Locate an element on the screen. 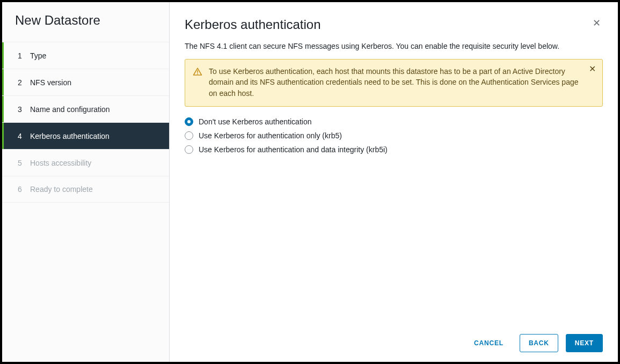  alert-close-icon: ✕ is located at coordinates (593, 69).